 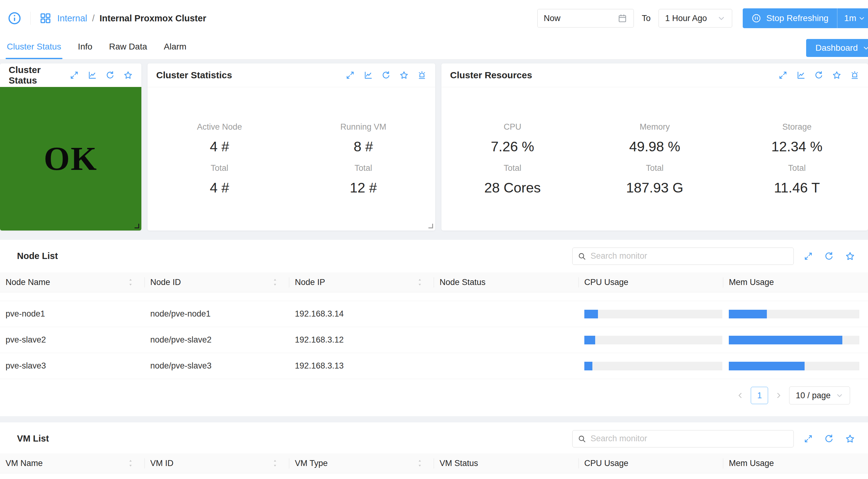 What do you see at coordinates (513, 127) in the screenshot?
I see `stat-label: CPU` at bounding box center [513, 127].